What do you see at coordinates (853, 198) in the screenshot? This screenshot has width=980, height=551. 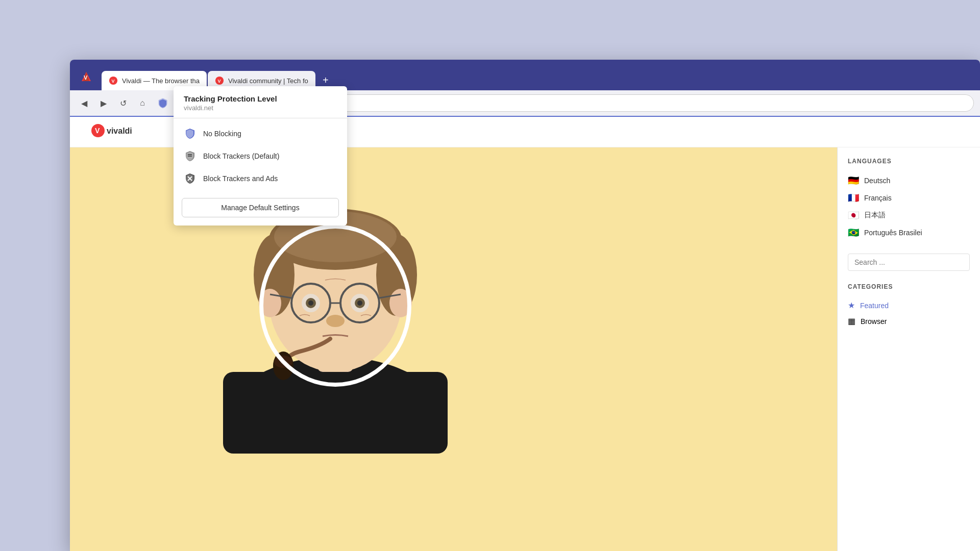 I see `flag-fr: 🇫🇷` at bounding box center [853, 198].